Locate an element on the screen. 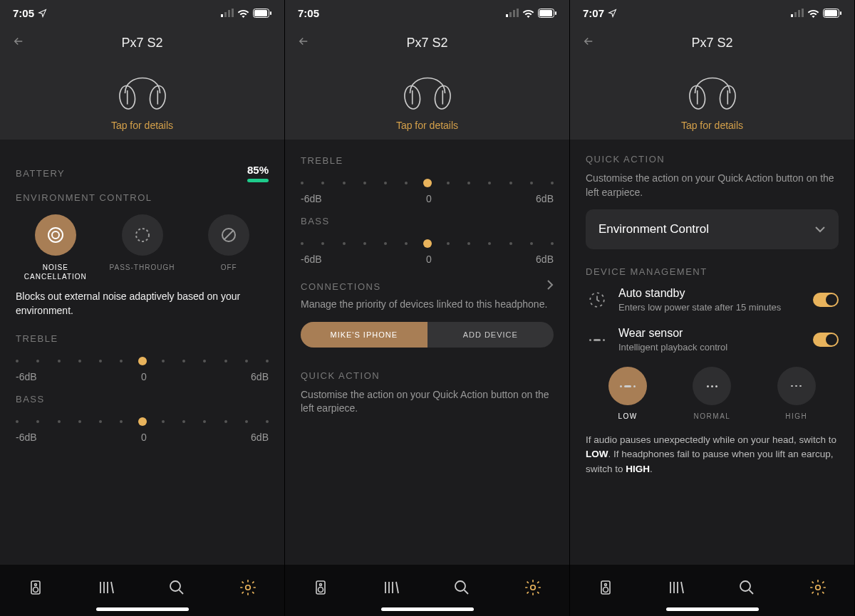  device-pill-active: MIKE'S IPHONE is located at coordinates (364, 335).